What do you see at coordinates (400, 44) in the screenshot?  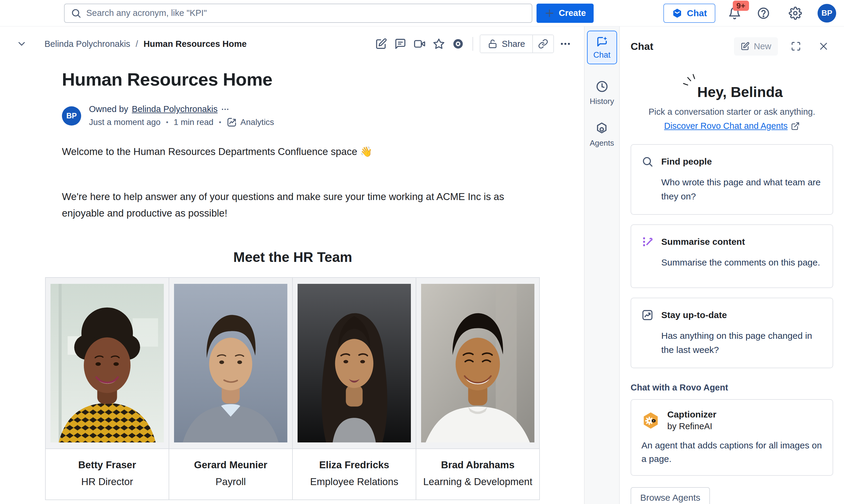 I see `comments-button` at bounding box center [400, 44].